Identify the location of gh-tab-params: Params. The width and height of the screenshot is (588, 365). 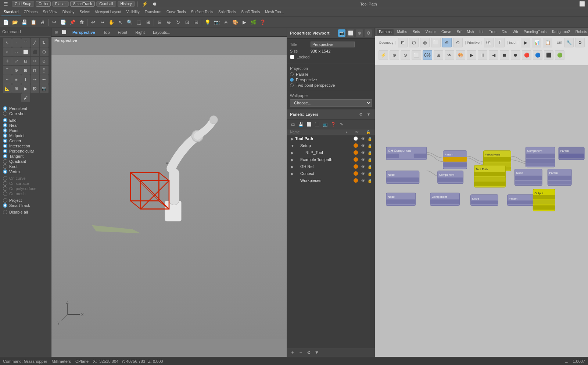
(385, 32).